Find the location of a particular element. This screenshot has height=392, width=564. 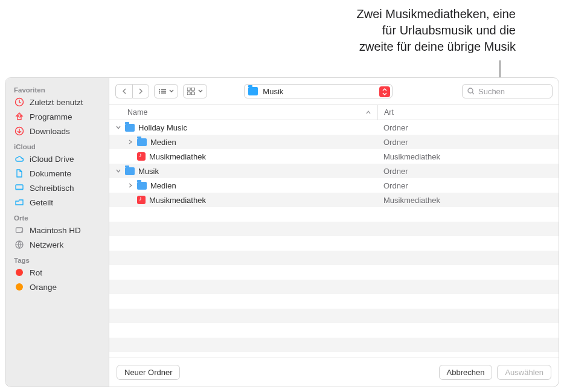

sidebar-item-label: Schreibtisch is located at coordinates (52, 188).